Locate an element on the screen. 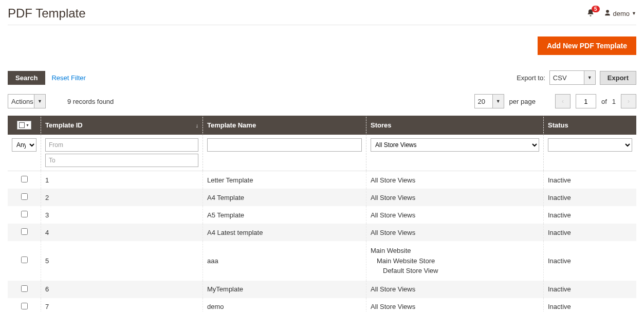  filter-status-select is located at coordinates (590, 145).